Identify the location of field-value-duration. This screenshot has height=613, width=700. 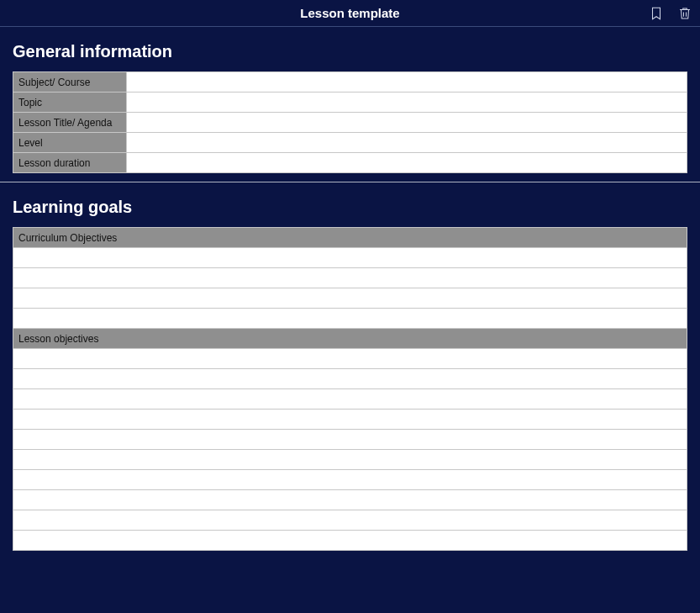
(407, 163).